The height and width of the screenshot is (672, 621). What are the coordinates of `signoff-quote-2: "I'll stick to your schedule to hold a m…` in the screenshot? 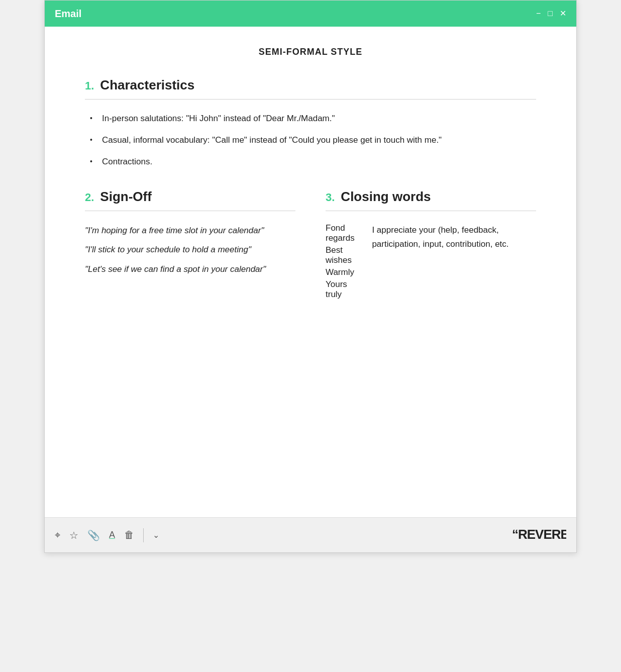 It's located at (190, 250).